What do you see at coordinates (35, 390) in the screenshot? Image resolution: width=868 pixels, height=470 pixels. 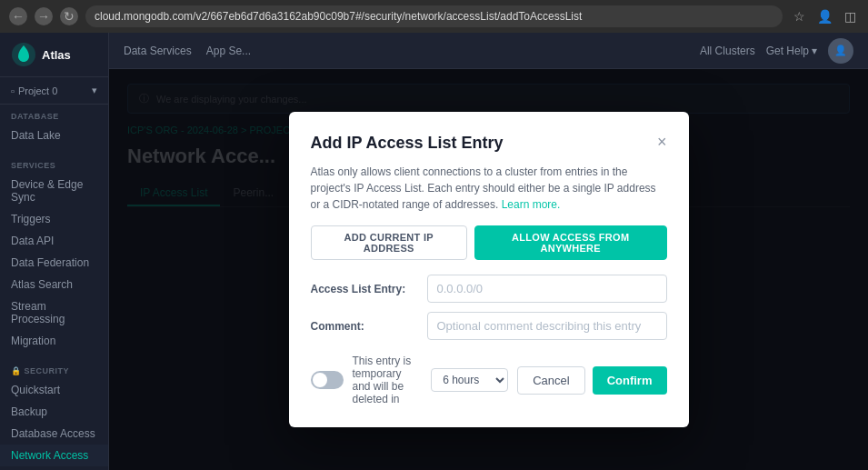 I see `quickstart-label: Quickstart` at bounding box center [35, 390].